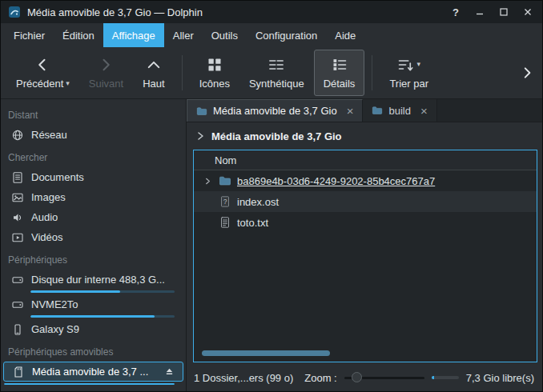  I want to click on menu-aller: Aller, so click(183, 35).